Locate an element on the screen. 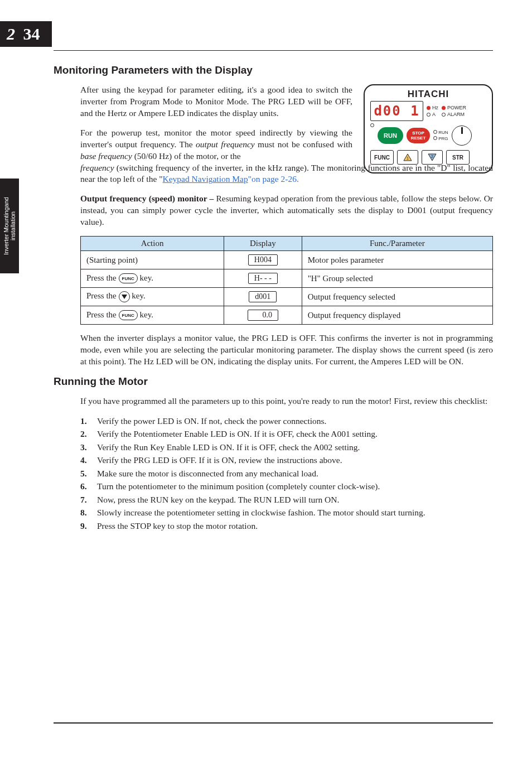 The image size is (532, 757). up-button: 1 is located at coordinates (408, 157).